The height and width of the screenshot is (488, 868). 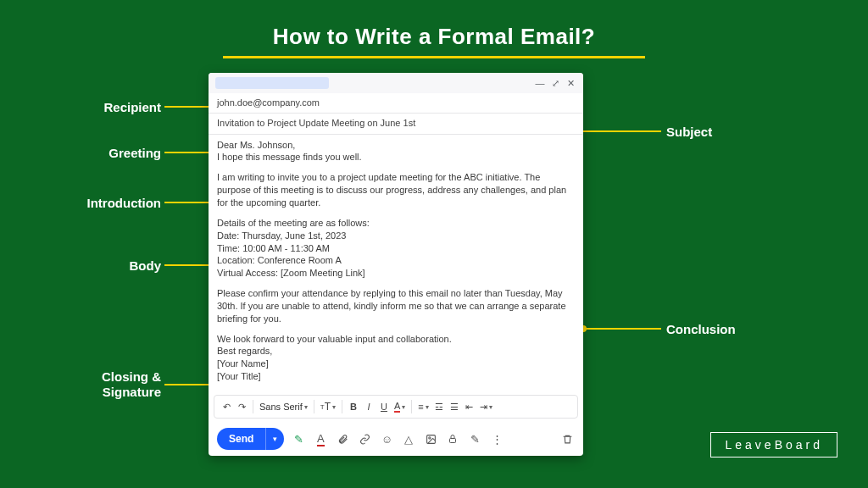 I want to click on detail-location: Location: Conference Room A, so click(x=280, y=260).